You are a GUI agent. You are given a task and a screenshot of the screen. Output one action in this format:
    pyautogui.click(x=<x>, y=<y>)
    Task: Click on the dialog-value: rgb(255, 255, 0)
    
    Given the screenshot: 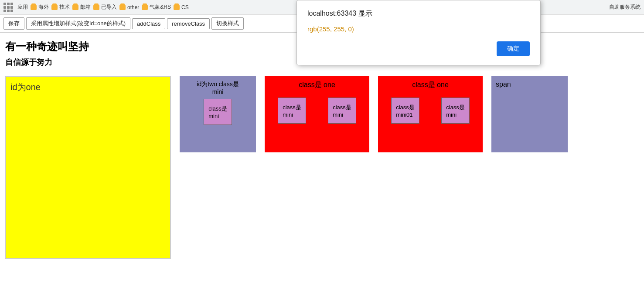 What is the action you would take?
    pyautogui.click(x=419, y=29)
    